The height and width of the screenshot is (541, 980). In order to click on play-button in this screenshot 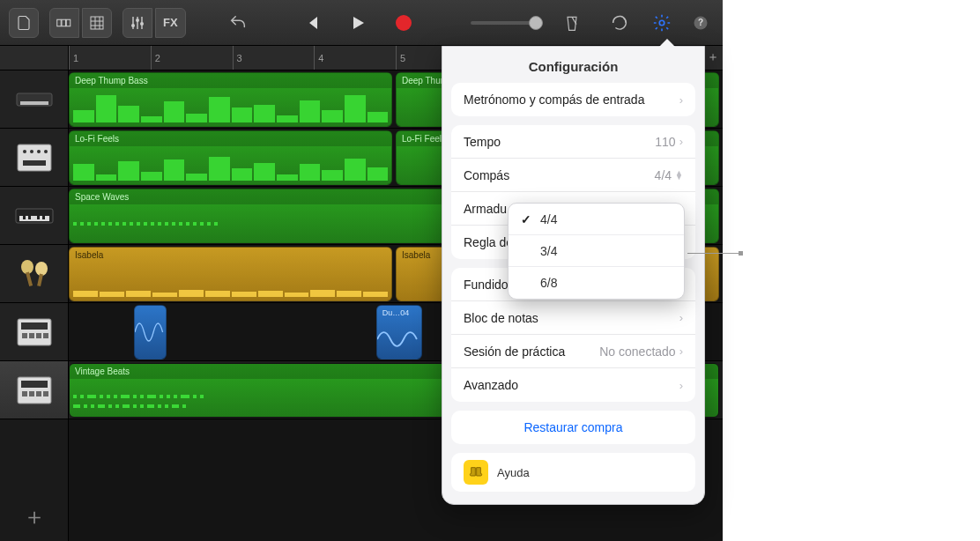, I will do `click(358, 23)`.